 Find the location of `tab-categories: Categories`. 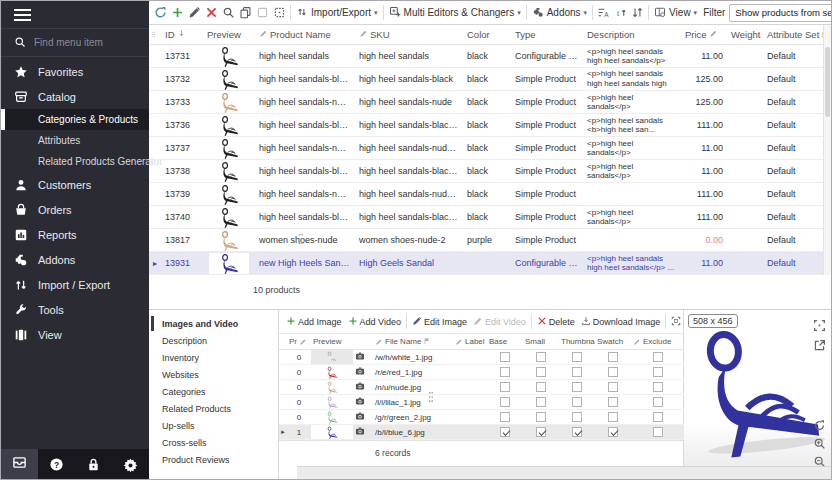

tab-categories: Categories is located at coordinates (214, 392).